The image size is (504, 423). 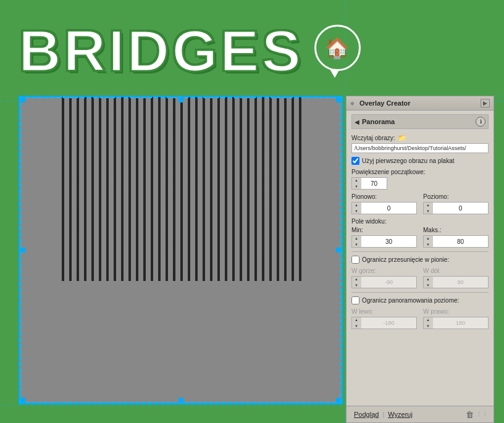 I want to click on left-limit-col: W lewo: ▲ ▼ -180, so click(x=384, y=319).